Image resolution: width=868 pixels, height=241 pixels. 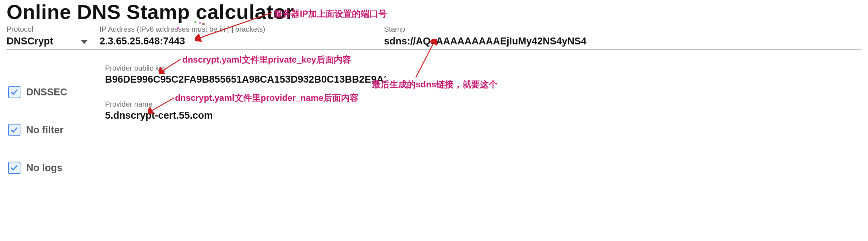 I want to click on nofilter-checkbox, so click(x=14, y=130).